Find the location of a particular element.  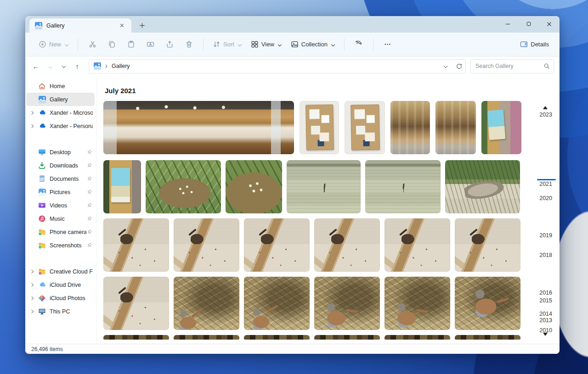

address-bar: Gallery is located at coordinates (277, 66).